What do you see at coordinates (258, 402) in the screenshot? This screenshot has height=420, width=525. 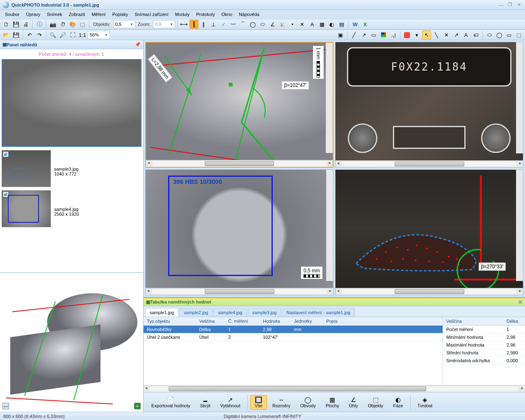 I see `meas-btn-vše: 🔲Vše` at bounding box center [258, 402].